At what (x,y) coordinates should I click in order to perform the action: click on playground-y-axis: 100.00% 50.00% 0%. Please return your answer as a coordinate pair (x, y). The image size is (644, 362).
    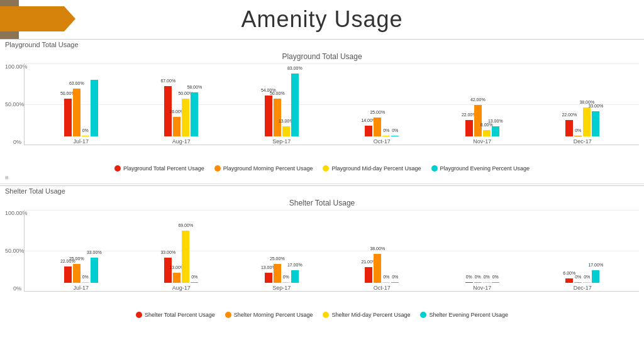
    Looking at the image, I should click on (14, 104).